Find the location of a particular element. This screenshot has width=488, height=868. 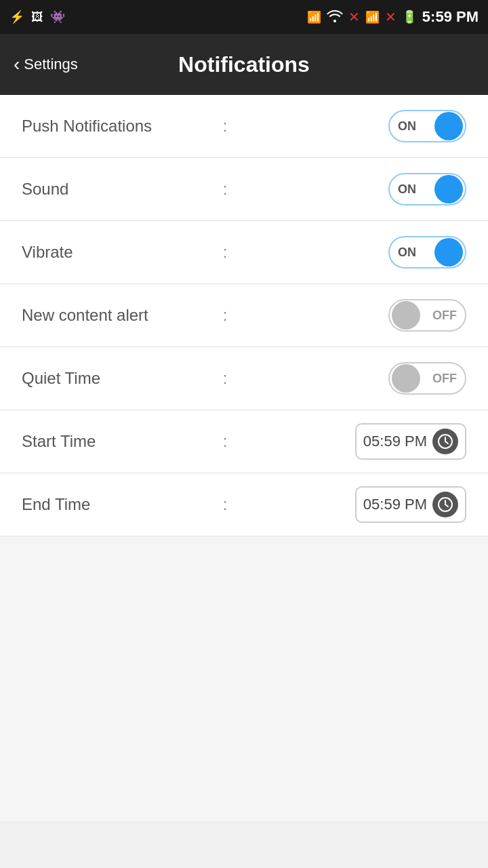

vibrate-toggle-label: ON is located at coordinates (407, 252).